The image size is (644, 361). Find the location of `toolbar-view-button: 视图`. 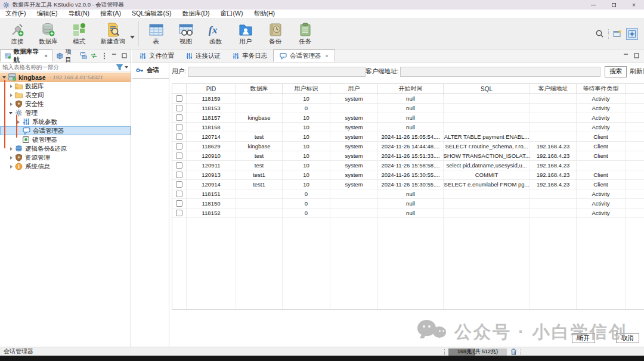

toolbar-view-button: 视图 is located at coordinates (186, 33).